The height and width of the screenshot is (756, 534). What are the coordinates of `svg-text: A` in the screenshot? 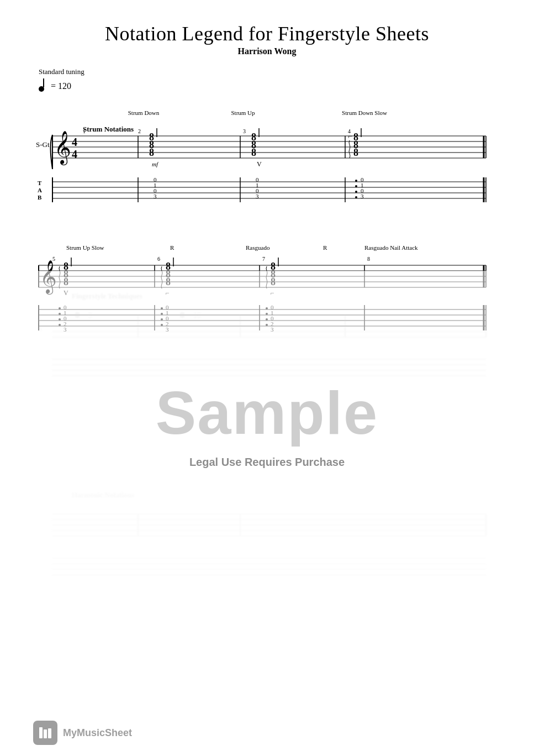 It's located at (40, 190).